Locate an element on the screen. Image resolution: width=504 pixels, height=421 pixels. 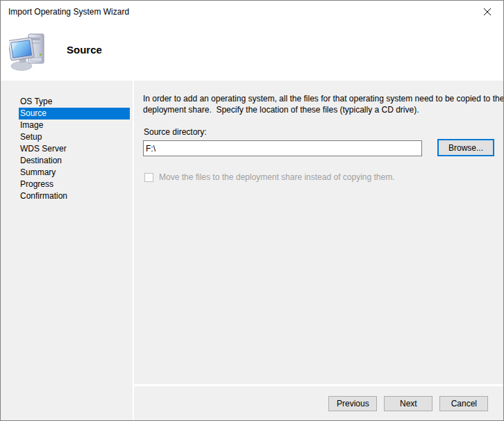
sidebar-item-image: Image is located at coordinates (74, 125).